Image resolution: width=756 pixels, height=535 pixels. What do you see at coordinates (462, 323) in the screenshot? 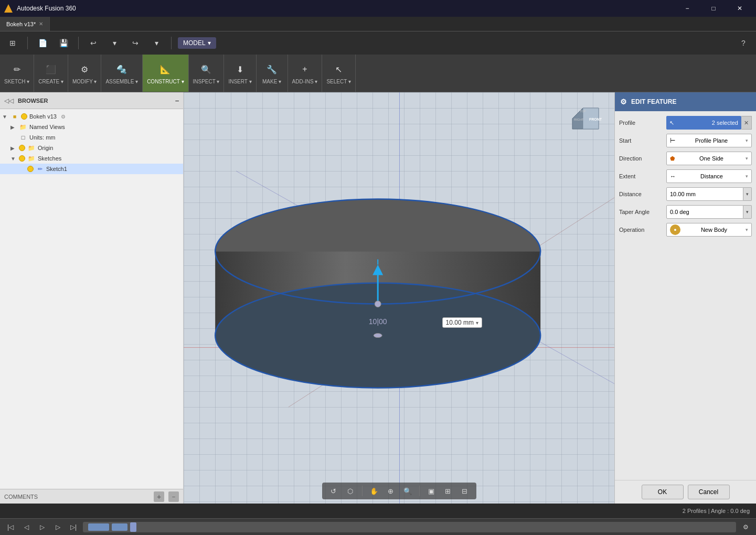
I see `dimension-label: 10.00 mm ▾` at bounding box center [462, 323].